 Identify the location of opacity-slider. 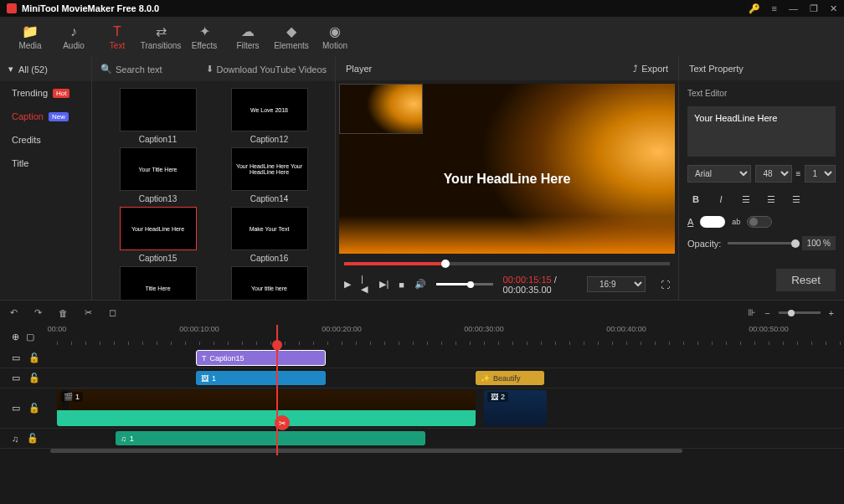
(761, 243).